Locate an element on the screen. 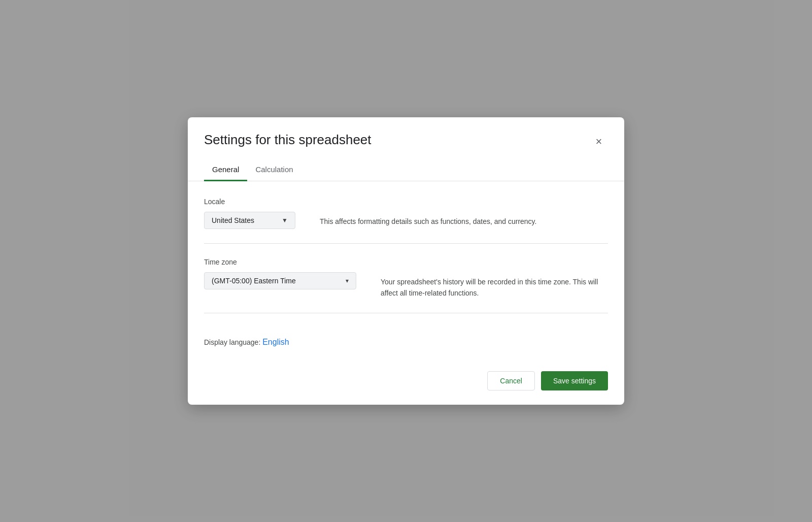 The height and width of the screenshot is (522, 812). timezone-section: Time zone (GMT-05:00) Eastern Time ▾ You… is located at coordinates (406, 286).